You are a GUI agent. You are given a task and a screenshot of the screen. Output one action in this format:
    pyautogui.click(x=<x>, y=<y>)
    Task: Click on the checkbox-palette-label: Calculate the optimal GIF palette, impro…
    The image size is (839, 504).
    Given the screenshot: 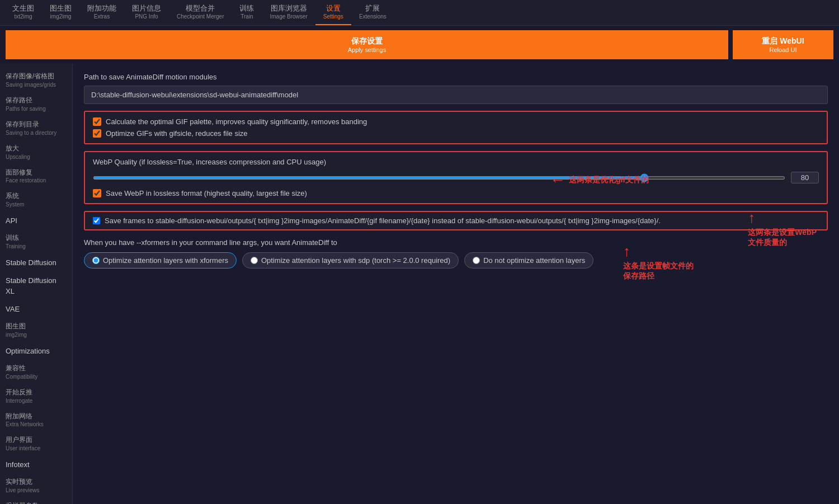 What is the action you would take?
    pyautogui.click(x=236, y=122)
    